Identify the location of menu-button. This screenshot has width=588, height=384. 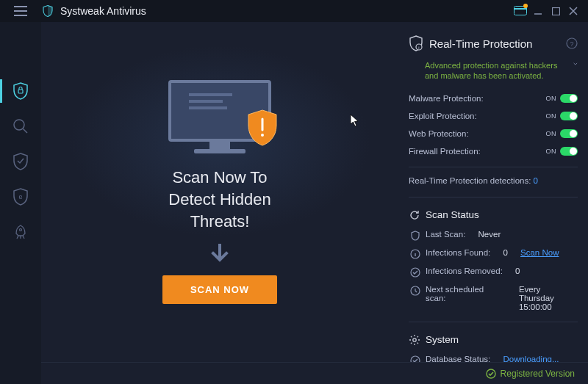
(21, 11).